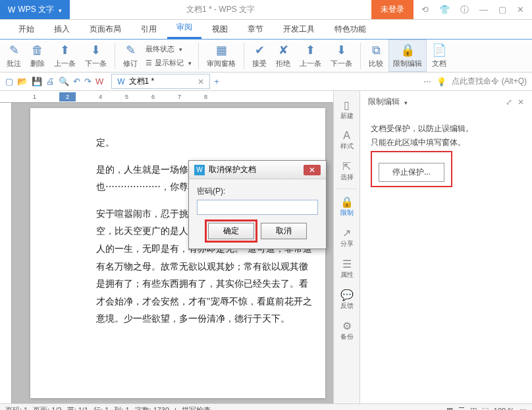  What do you see at coordinates (473, 408) in the screenshot?
I see `view-mode3-icon: ◫` at bounding box center [473, 408].